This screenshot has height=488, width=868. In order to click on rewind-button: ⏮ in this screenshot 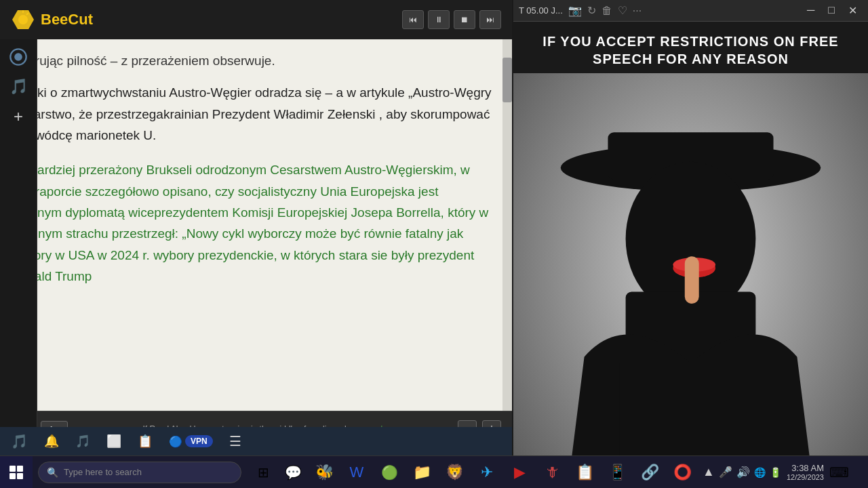, I will do `click(413, 20)`.